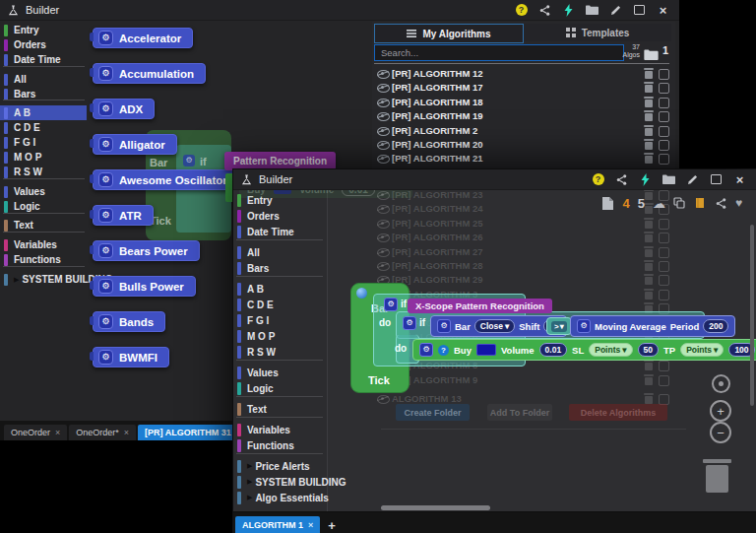  Describe the element at coordinates (280, 162) in the screenshot. I see `pattern-recognition-block: Pattern Recognition` at that location.